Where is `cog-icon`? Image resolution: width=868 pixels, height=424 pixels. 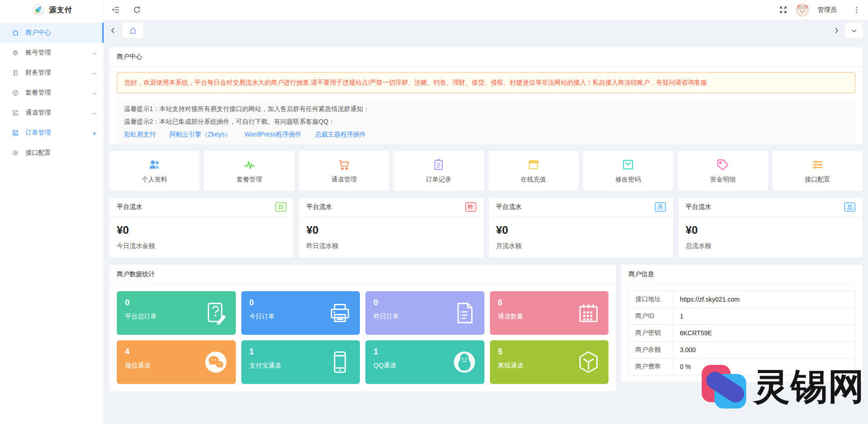
cog-icon is located at coordinates (15, 153).